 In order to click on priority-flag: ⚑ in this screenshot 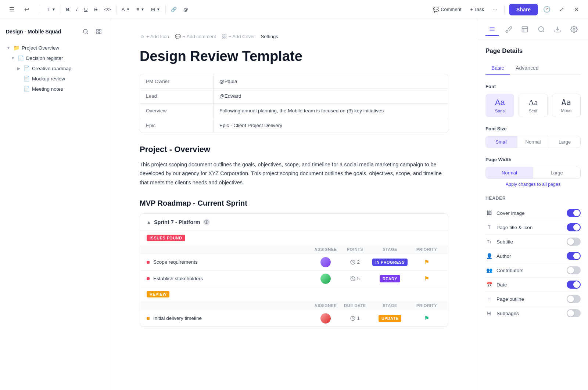, I will do `click(427, 318)`.